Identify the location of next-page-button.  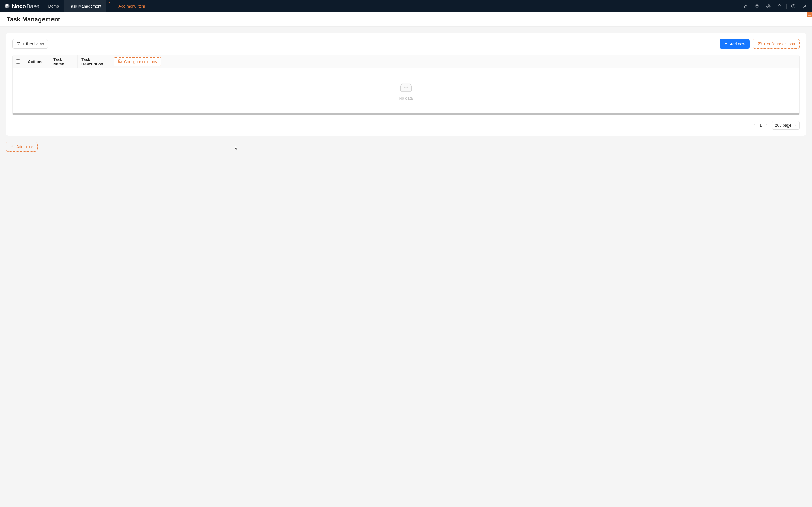
(767, 125).